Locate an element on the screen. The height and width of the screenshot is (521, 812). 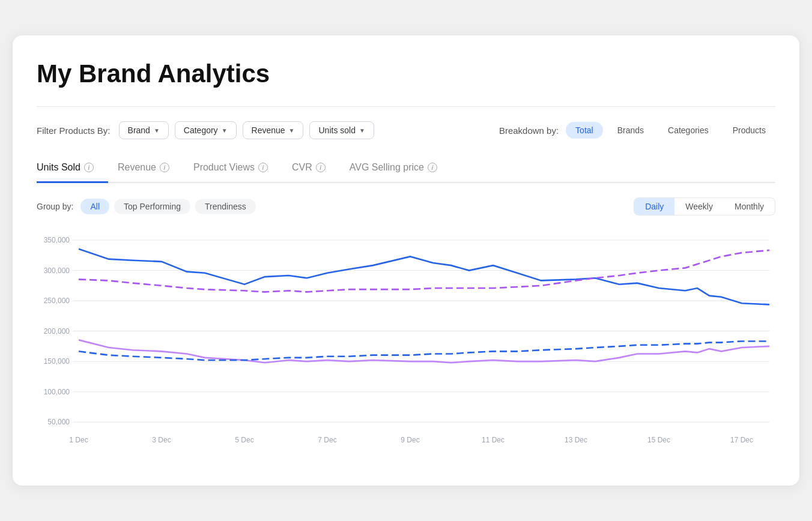
group-label: Group by: is located at coordinates (55, 206).